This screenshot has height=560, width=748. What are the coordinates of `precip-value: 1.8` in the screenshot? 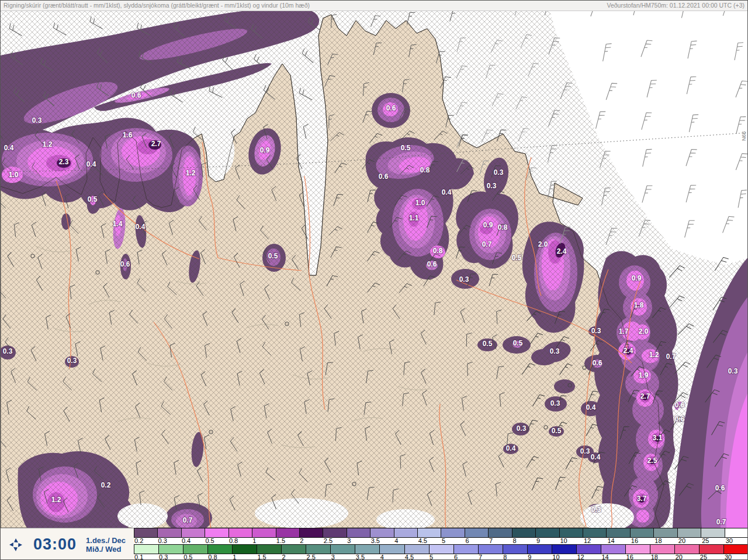 It's located at (639, 305).